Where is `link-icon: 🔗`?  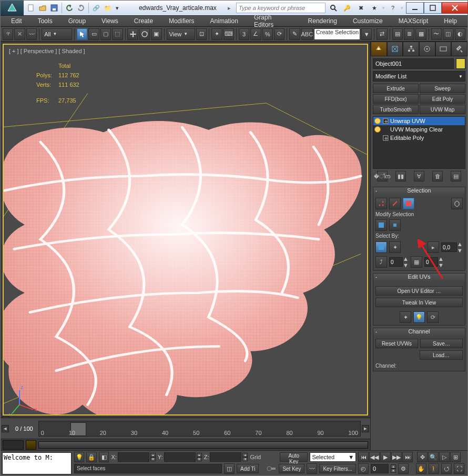
link-icon: 🔗 is located at coordinates (96, 8).